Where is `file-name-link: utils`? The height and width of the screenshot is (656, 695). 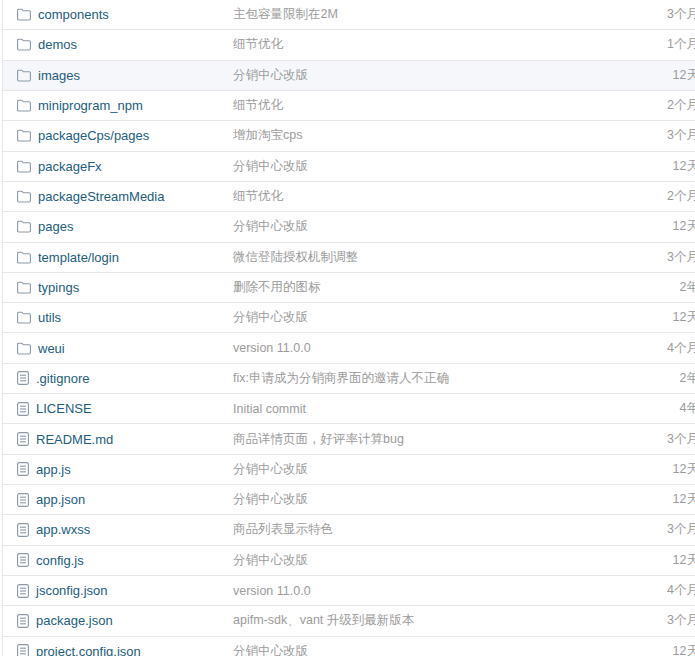 file-name-link: utils is located at coordinates (50, 318).